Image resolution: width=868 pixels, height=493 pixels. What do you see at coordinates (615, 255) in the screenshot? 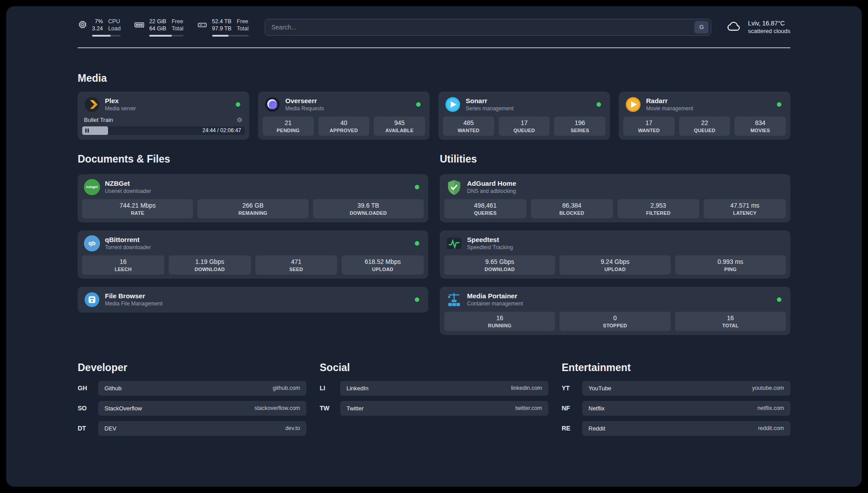
I see `speedtest-card: Speedtest Speedtest Tracking 9.65 Gbps D…` at bounding box center [615, 255].